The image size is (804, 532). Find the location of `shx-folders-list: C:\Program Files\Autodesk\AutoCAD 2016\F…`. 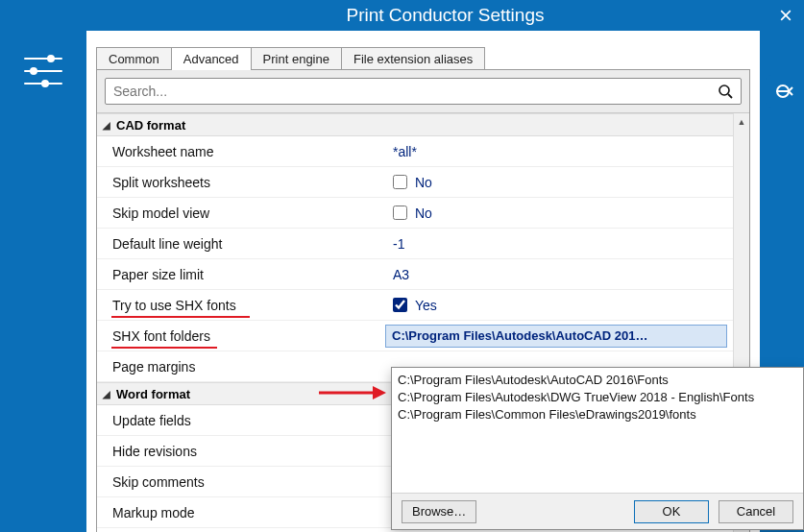

shx-folders-list: C:\Program Files\Autodesk\AutoCAD 2016\F… is located at coordinates (597, 432).